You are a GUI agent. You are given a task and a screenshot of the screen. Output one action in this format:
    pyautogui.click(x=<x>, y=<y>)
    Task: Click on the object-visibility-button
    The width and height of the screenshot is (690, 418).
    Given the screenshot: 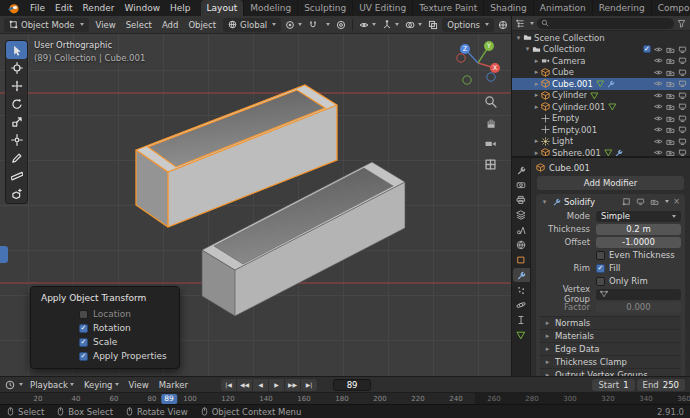 What is the action you would take?
    pyautogui.click(x=368, y=25)
    